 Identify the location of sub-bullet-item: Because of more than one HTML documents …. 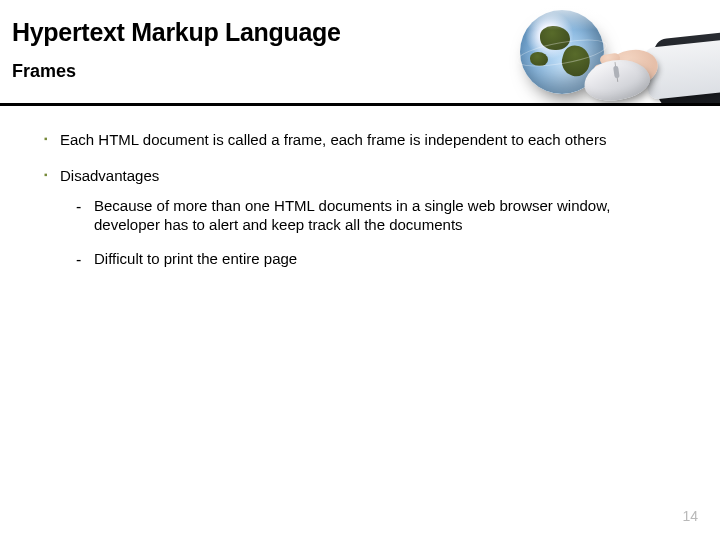
(376, 216).